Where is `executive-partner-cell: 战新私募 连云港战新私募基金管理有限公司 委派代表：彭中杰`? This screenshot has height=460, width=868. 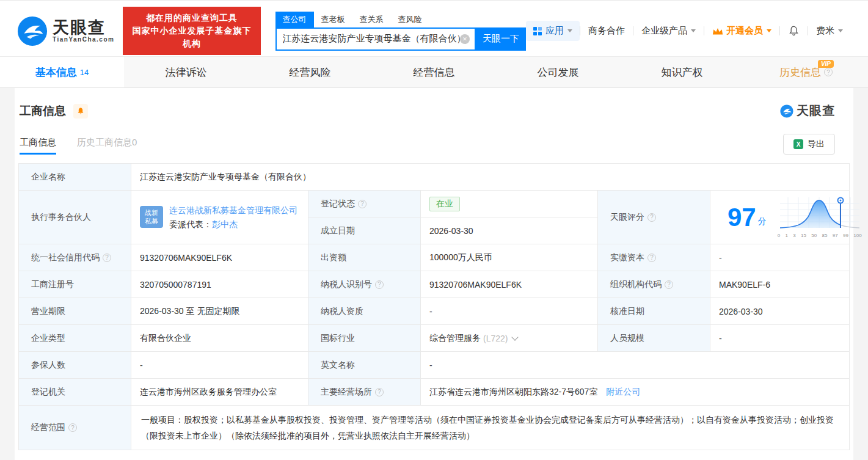 executive-partner-cell: 战新私募 连云港战新私募基金管理有限公司 委派代表：彭中杰 is located at coordinates (220, 217).